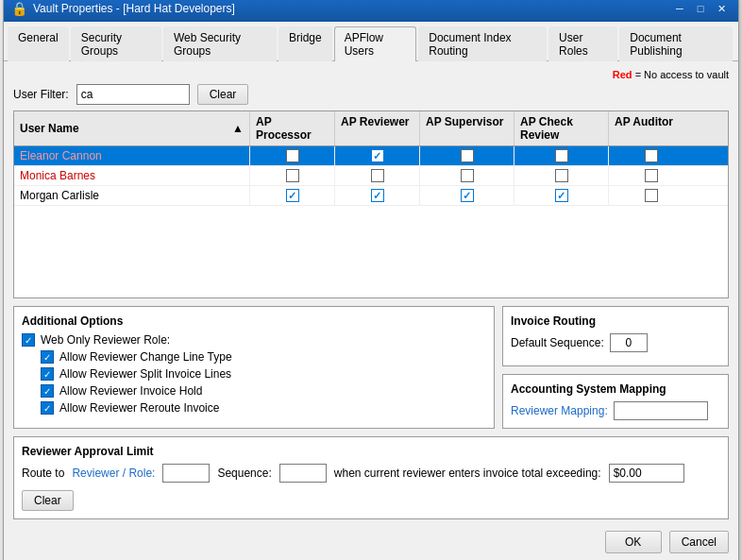 This screenshot has height=560, width=742. I want to click on tab-document-publishing: Document Publishing, so click(676, 43).